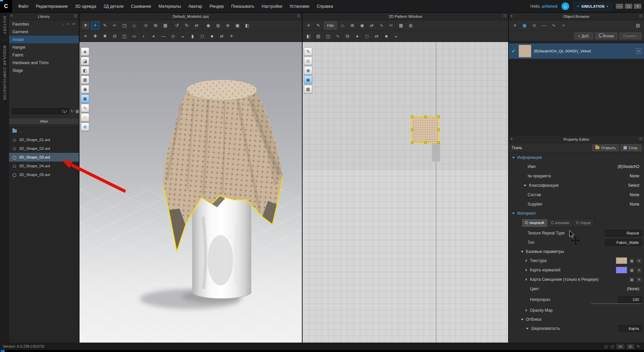 Image resolution: width=644 pixels, height=352 pixels. I want to click on color-value: (None), so click(635, 289).